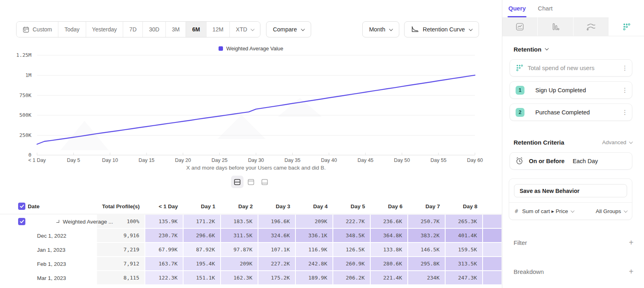 The image size is (644, 288). What do you see at coordinates (389, 263) in the screenshot?
I see `retention-value-cell: 280.6K` at bounding box center [389, 263].